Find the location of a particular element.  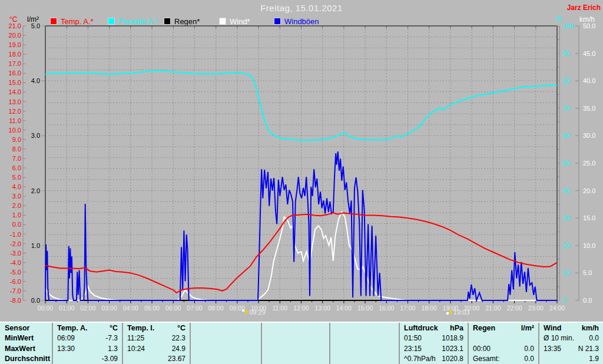

cell-value: 1020.8 is located at coordinates (452, 359).